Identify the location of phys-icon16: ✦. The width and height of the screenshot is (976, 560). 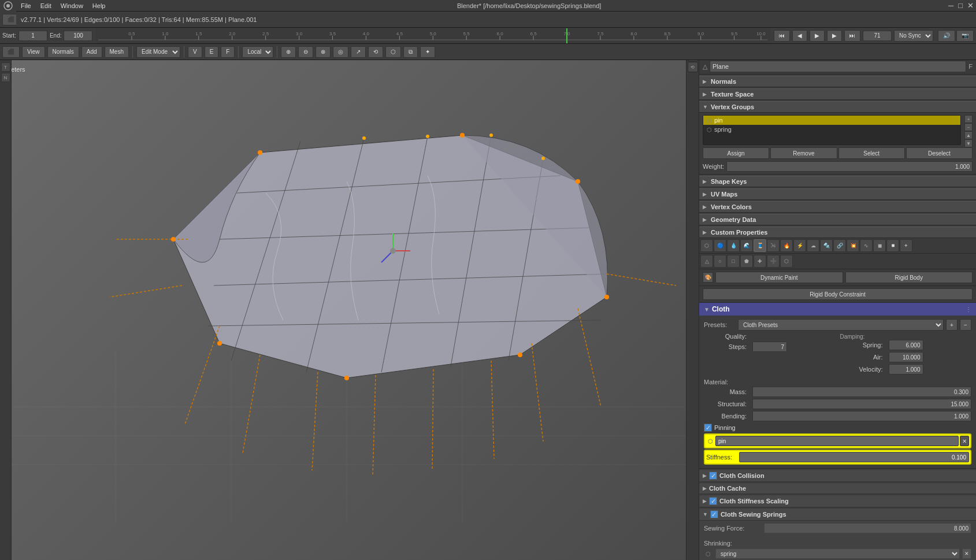
(906, 246).